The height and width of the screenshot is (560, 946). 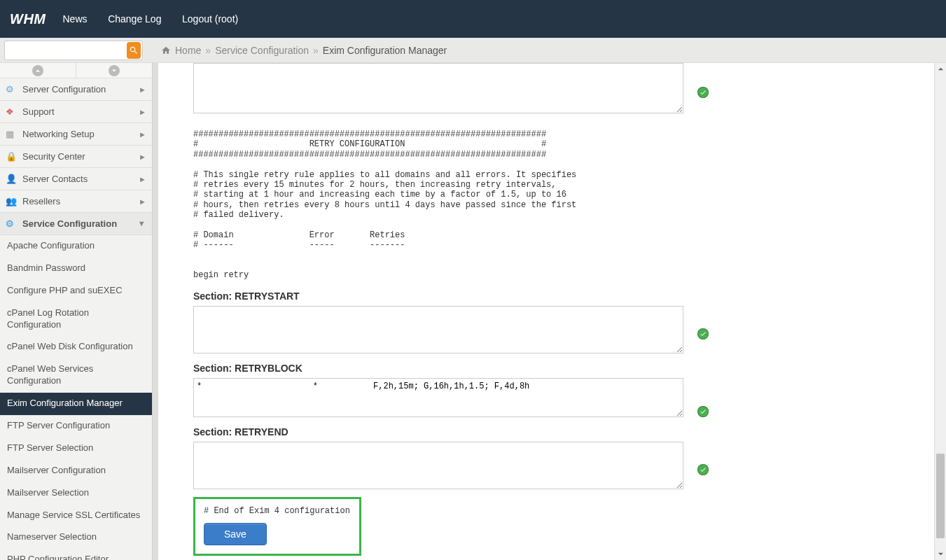 What do you see at coordinates (54, 157) in the screenshot?
I see `category-label: Security Center` at bounding box center [54, 157].